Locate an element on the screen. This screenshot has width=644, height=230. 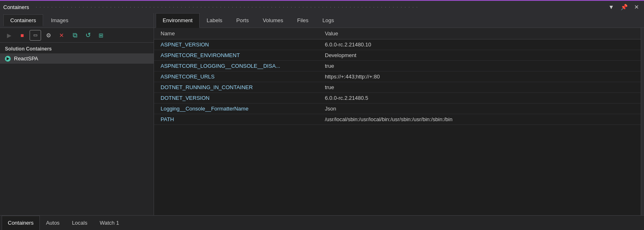
env-value: /usr/local/sbin:/usr/local/bin:/usr/sbin… is located at coordinates (480, 119).